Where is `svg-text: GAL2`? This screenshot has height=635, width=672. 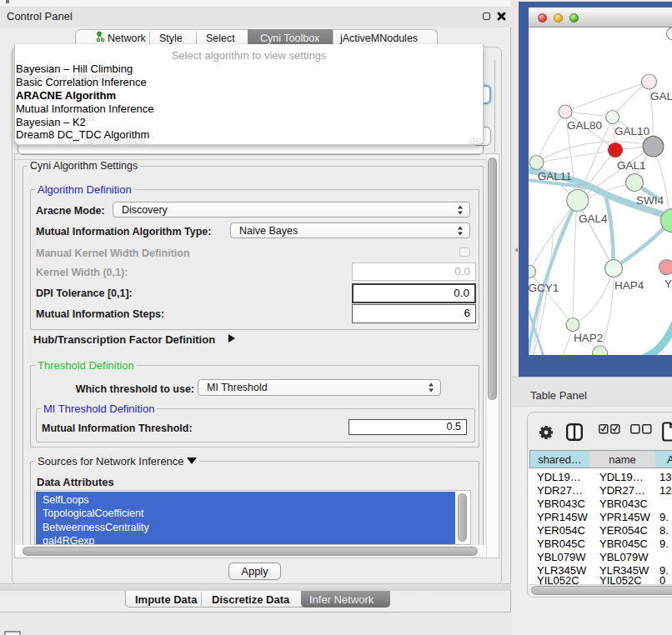
svg-text: GAL2 is located at coordinates (661, 97).